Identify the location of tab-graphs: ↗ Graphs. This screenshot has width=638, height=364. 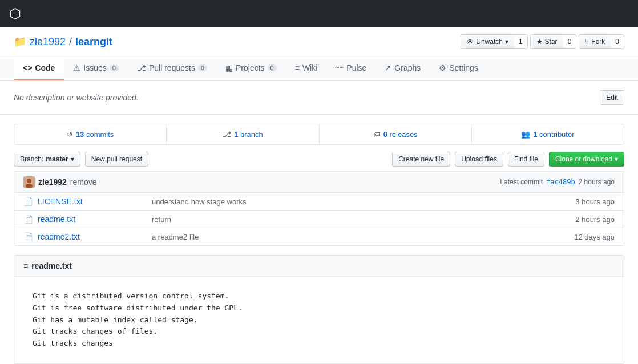
(403, 68).